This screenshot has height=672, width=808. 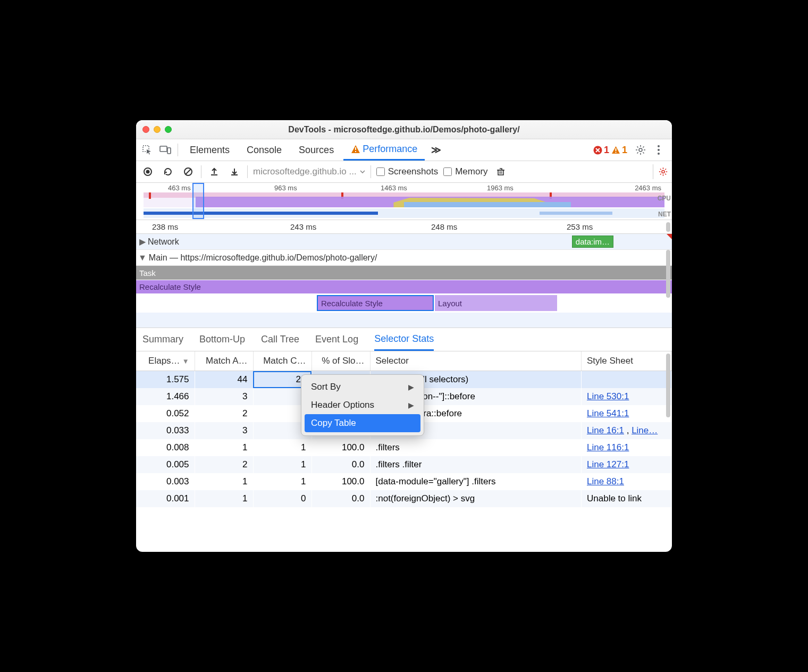 I want to click on more-tabs-icon: ≫, so click(x=436, y=150).